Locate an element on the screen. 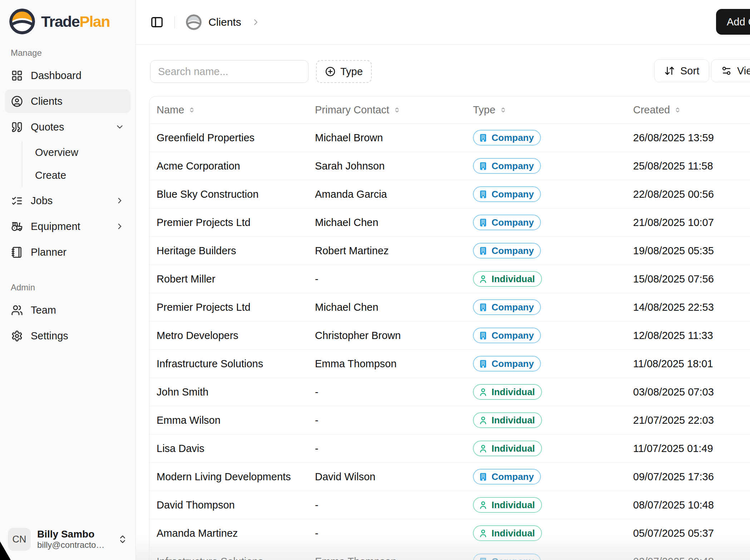  cell-primary-contact: Michael Chen is located at coordinates (387, 308).